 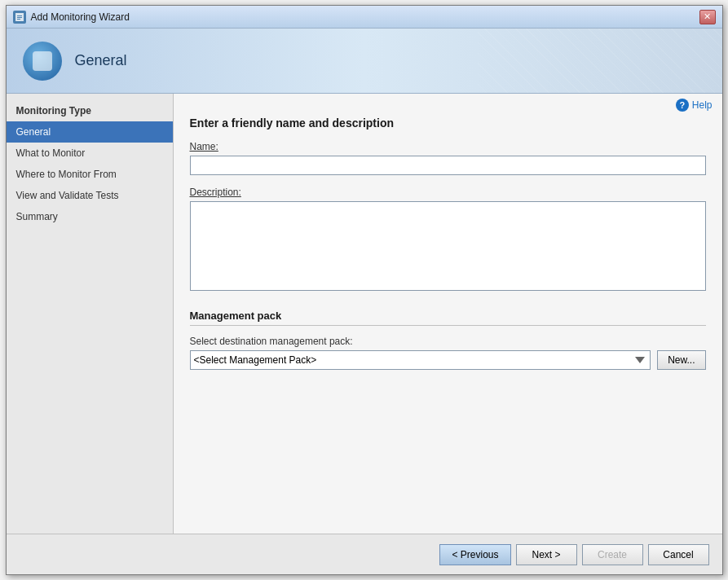 What do you see at coordinates (20, 17) in the screenshot?
I see `window-icon` at bounding box center [20, 17].